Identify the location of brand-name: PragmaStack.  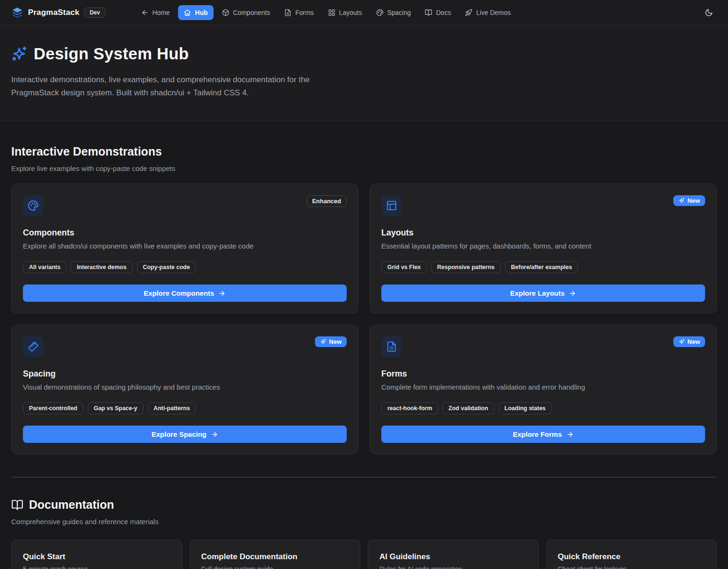
(54, 13).